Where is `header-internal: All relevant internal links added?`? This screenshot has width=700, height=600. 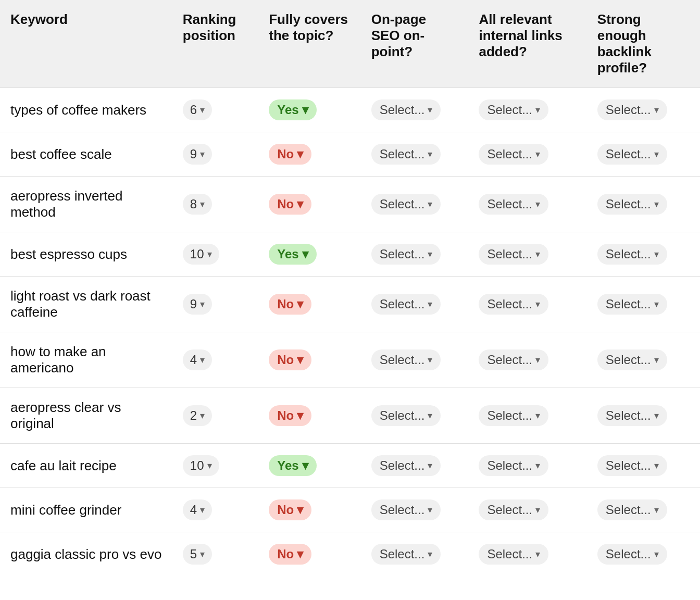
header-internal: All relevant internal links added? is located at coordinates (527, 44).